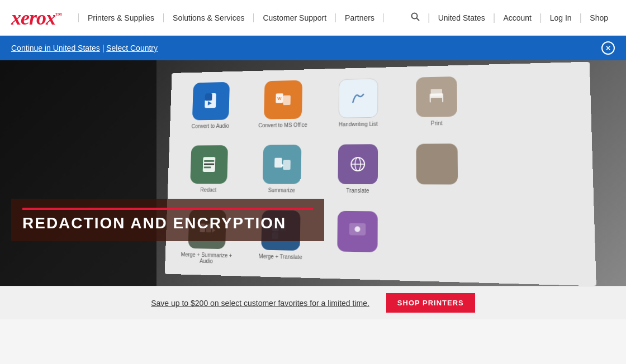 The height and width of the screenshot is (364, 626). I want to click on app-icon-convert-office: W Convert to MS Office, so click(283, 109).